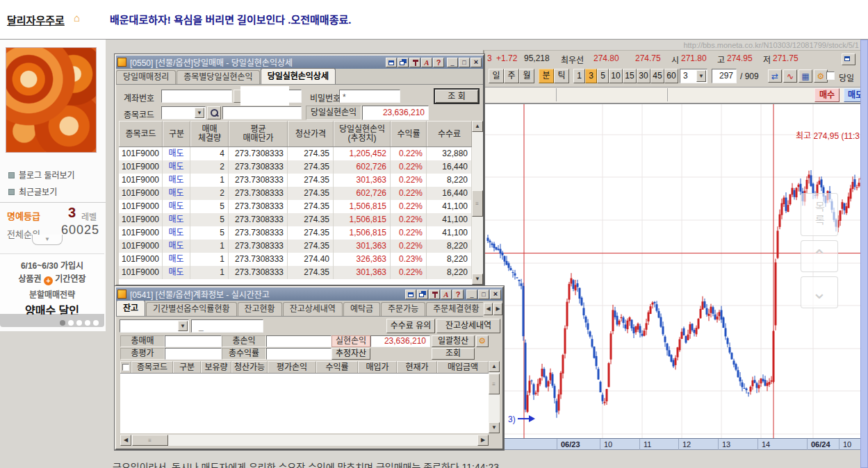 Image resolution: width=868 pixels, height=468 pixels. What do you see at coordinates (197, 96) in the screenshot?
I see `account-input` at bounding box center [197, 96].